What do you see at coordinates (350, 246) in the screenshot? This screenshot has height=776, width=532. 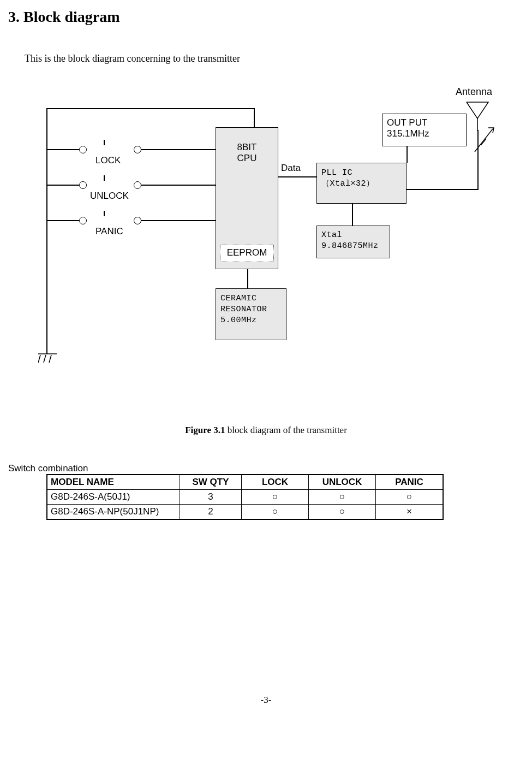 I see `xtal-line2: 9.846875MHz` at bounding box center [350, 246].